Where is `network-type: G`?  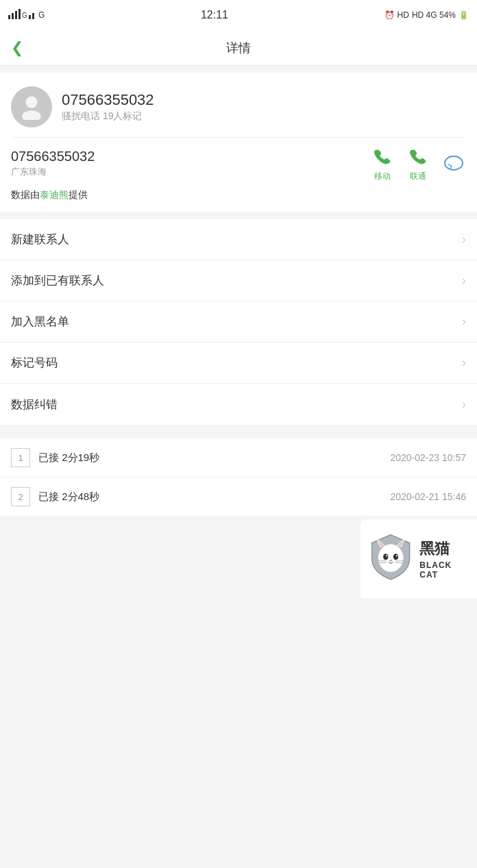
network-type: G is located at coordinates (41, 15).